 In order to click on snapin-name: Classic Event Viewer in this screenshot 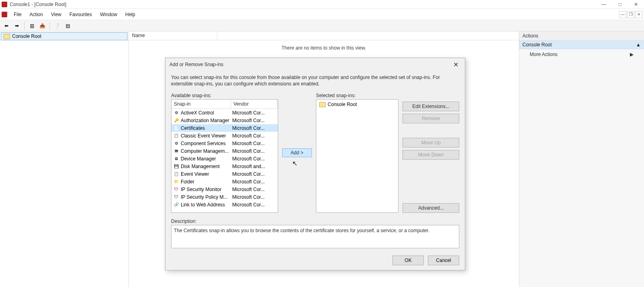, I will do `click(206, 136)`.